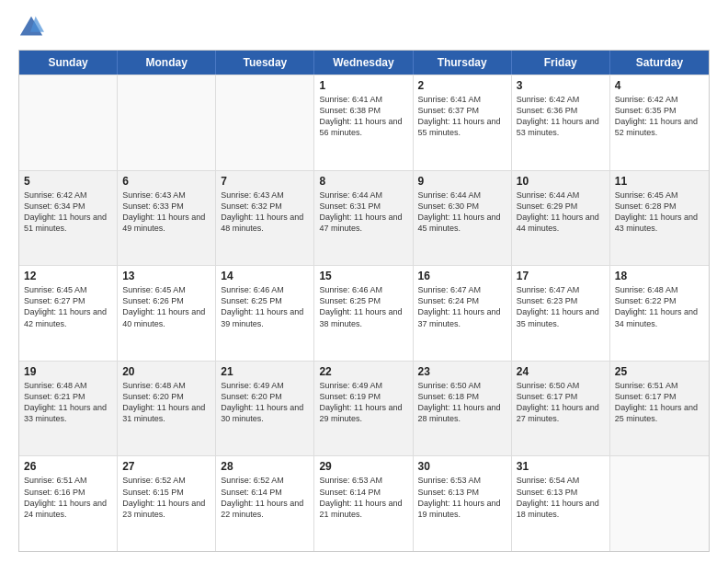  What do you see at coordinates (363, 466) in the screenshot?
I see `day-number: 29` at bounding box center [363, 466].